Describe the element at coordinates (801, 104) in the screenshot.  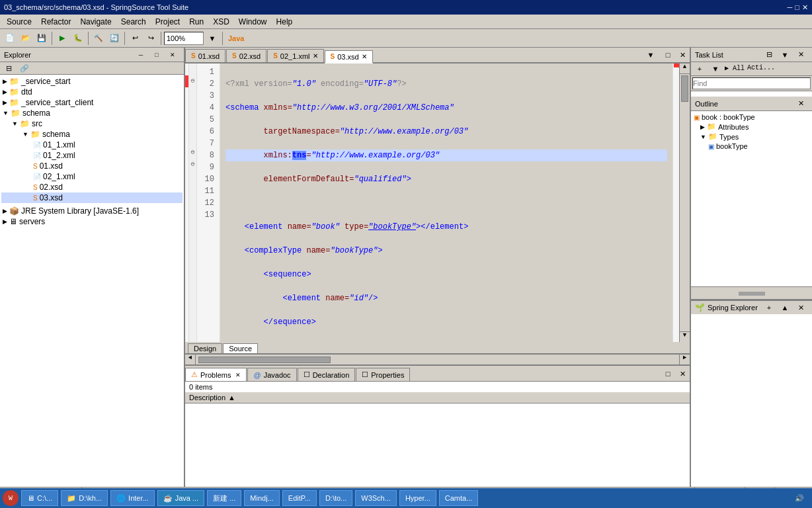
I see `outline-close: ✕` at that location.